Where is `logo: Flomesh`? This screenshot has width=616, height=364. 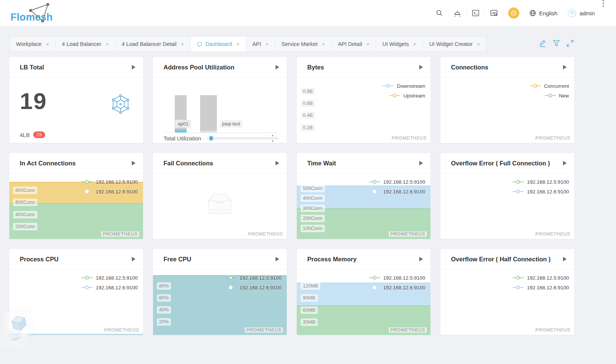
logo: Flomesh is located at coordinates (46, 14).